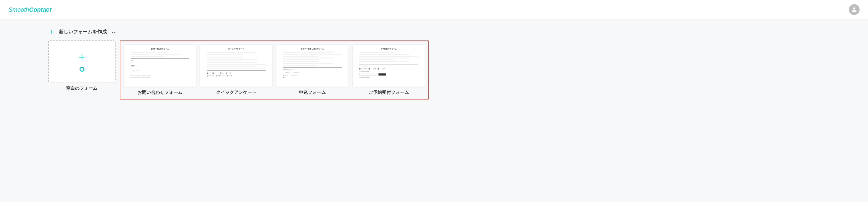 The image size is (868, 202). What do you see at coordinates (82, 61) in the screenshot?
I see `blank-form-card: ＋` at bounding box center [82, 61].